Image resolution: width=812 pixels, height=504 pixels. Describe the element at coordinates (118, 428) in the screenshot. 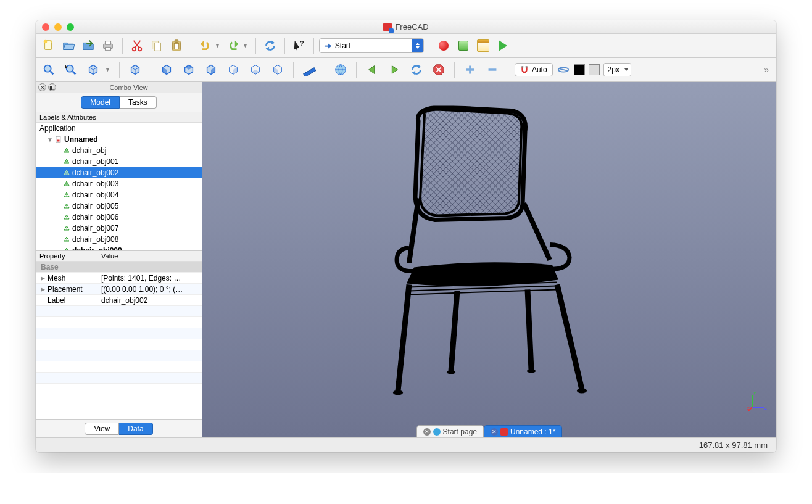

I see `property-tabs: View Data` at that location.